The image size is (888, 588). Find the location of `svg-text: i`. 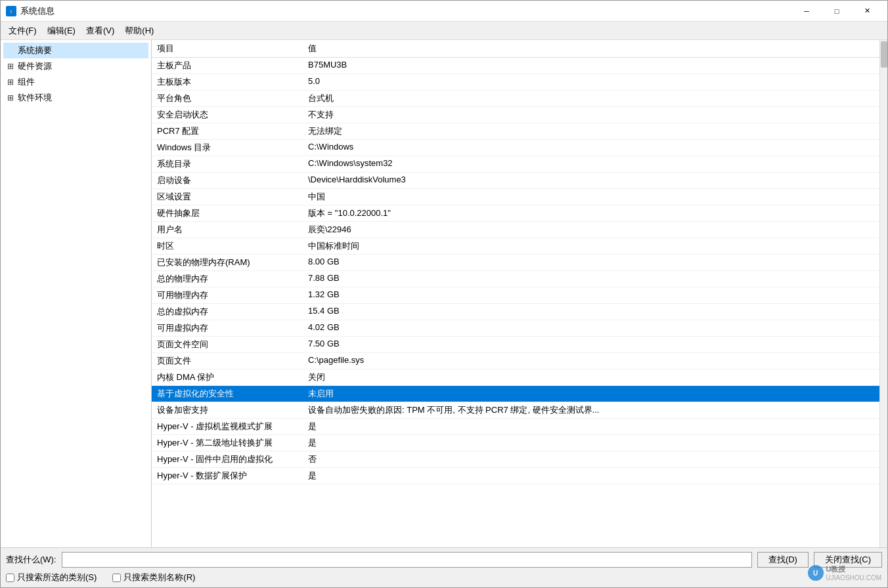

svg-text: i is located at coordinates (11, 12).